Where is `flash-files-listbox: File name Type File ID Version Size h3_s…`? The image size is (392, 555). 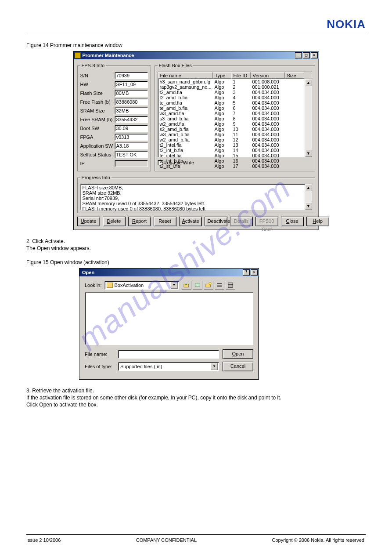
flash-files-listbox: File name Type File ID Version Size h3_s… is located at coordinates (235, 114).